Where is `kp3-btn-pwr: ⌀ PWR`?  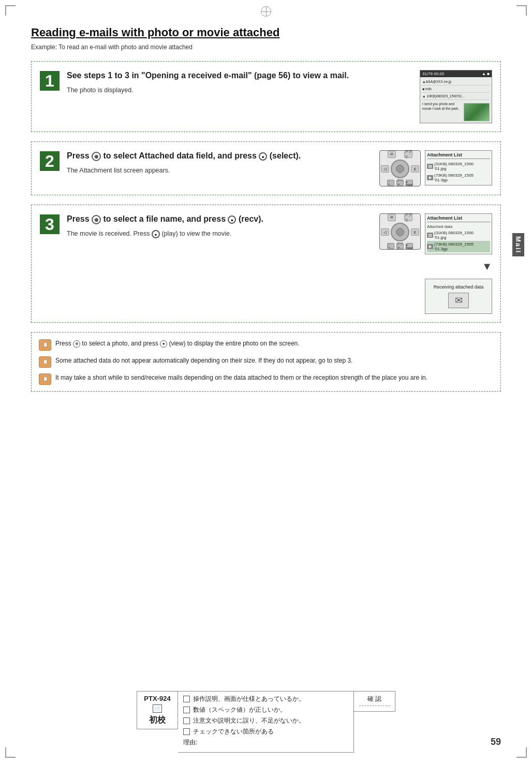 kp3-btn-pwr: ⌀ PWR is located at coordinates (409, 246).